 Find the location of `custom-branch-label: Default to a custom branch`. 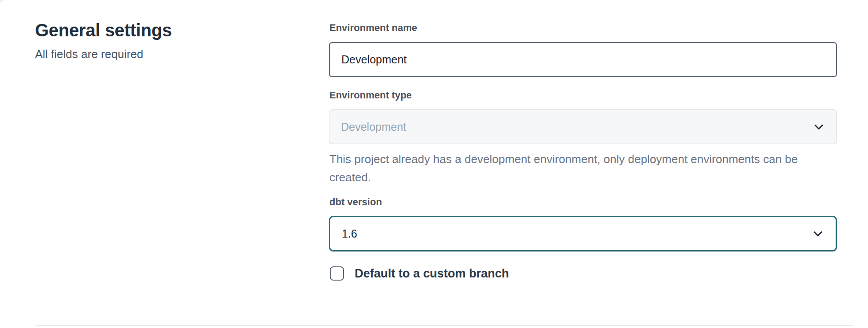

custom-branch-label: Default to a custom branch is located at coordinates (432, 274).